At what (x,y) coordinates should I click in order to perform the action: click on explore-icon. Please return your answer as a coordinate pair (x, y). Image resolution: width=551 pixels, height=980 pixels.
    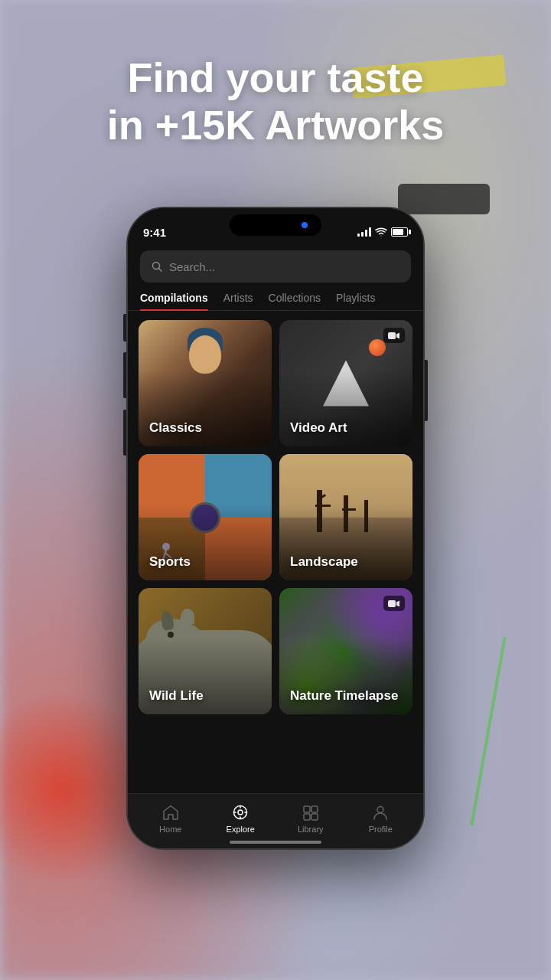
    Looking at the image, I should click on (240, 812).